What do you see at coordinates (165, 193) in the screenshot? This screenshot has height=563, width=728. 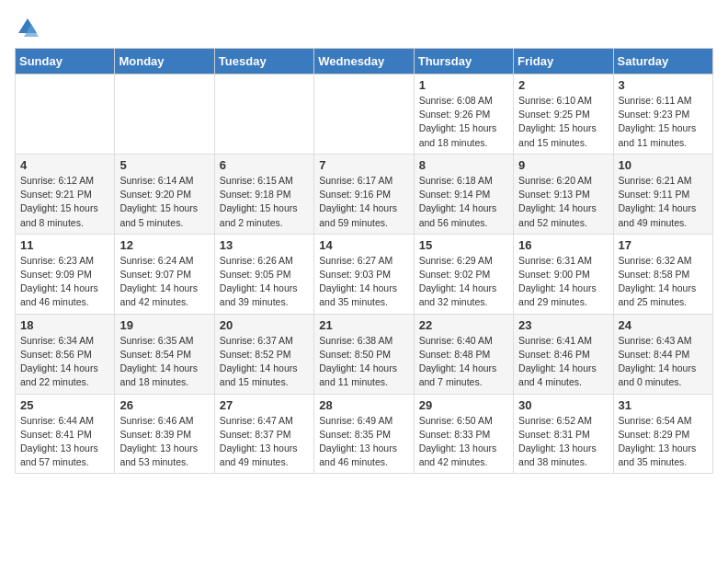 I see `day-cell: 5Sunrise: 6:14 AM Sunset: 9:20 PM Daylig…` at bounding box center [165, 193].